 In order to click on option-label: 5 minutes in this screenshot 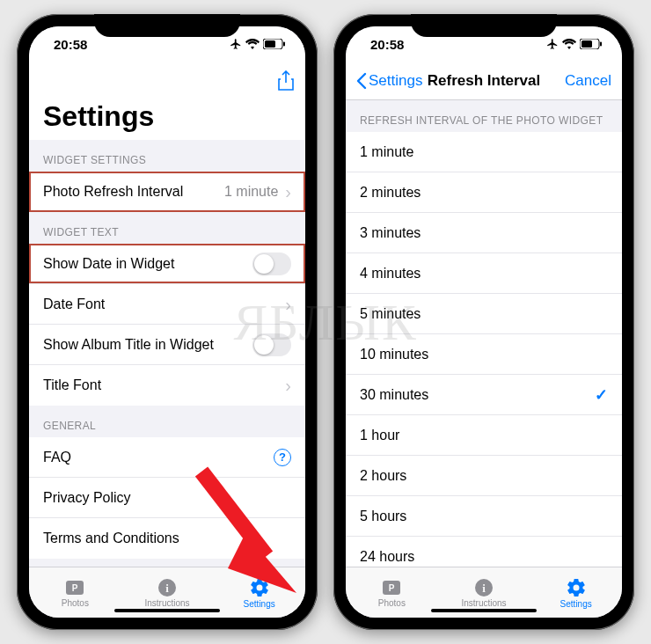, I will do `click(484, 314)`.